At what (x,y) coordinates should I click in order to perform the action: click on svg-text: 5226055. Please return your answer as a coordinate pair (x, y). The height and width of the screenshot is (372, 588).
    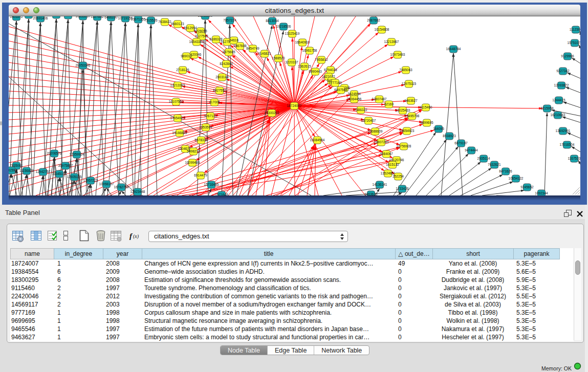
    Looking at the image, I should click on (201, 31).